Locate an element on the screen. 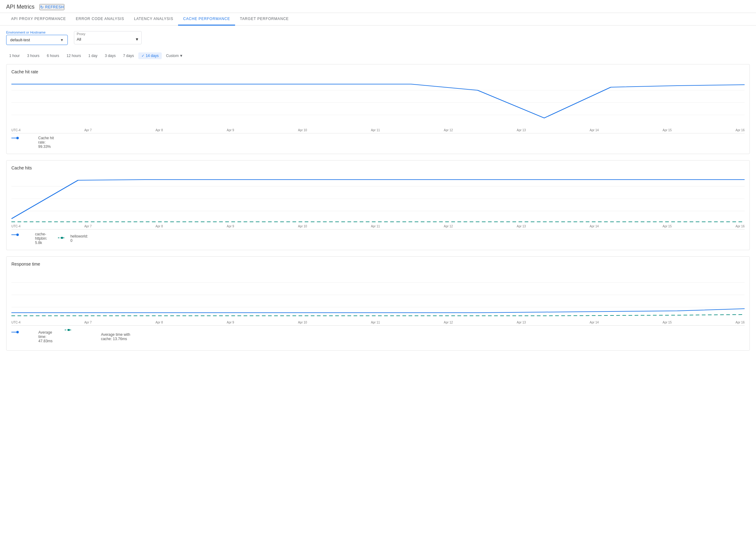 This screenshot has width=756, height=549. response-time-chart is located at coordinates (378, 295).